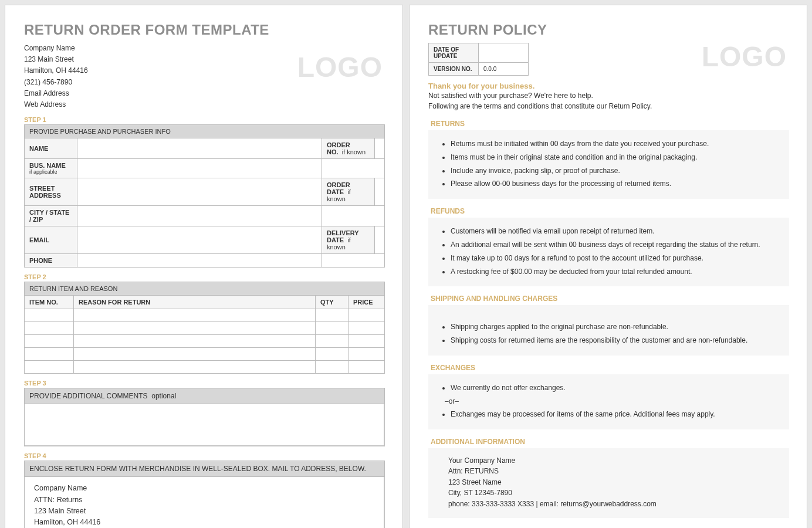 This screenshot has width=812, height=528. What do you see at coordinates (503, 69) in the screenshot?
I see `value-version: 0.0.0` at bounding box center [503, 69].